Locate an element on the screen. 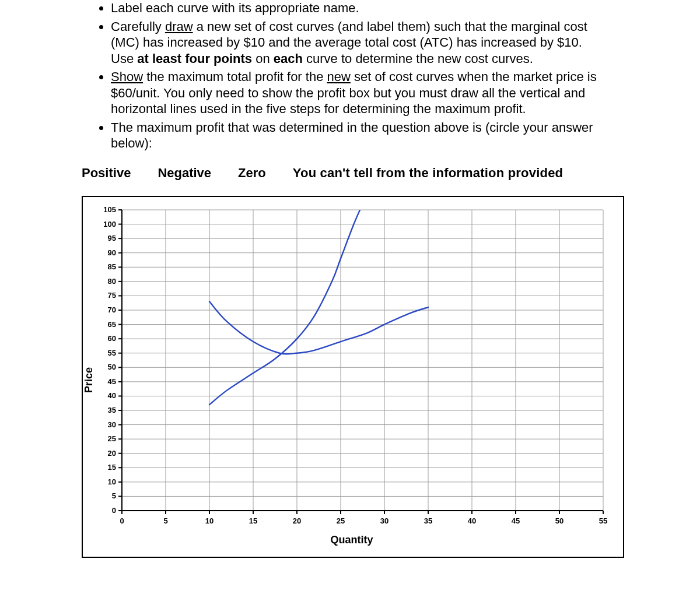 The width and height of the screenshot is (700, 615). answer-positive: Positive is located at coordinates (106, 173).